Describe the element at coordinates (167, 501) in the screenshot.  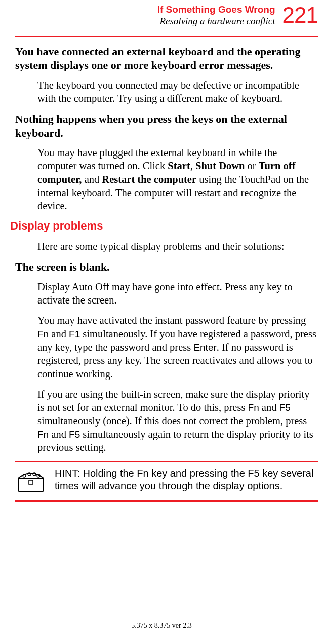
I see `hint-divider-bottom` at that location.